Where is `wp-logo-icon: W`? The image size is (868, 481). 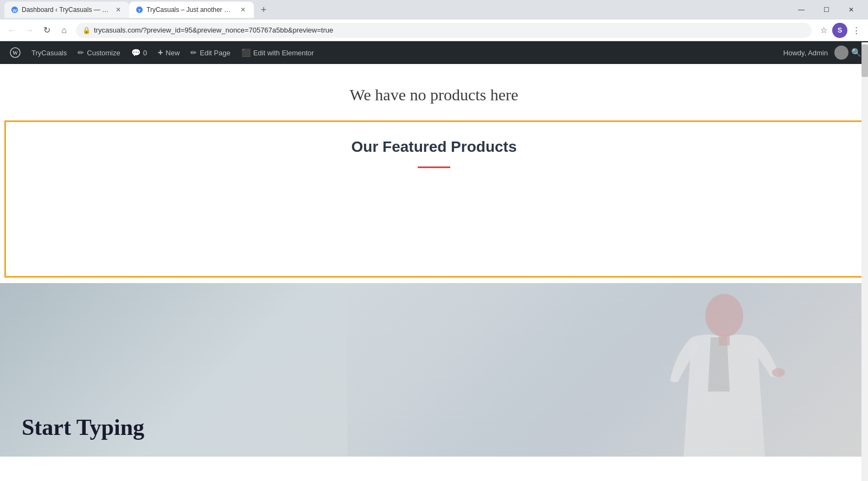 wp-logo-icon: W is located at coordinates (15, 53).